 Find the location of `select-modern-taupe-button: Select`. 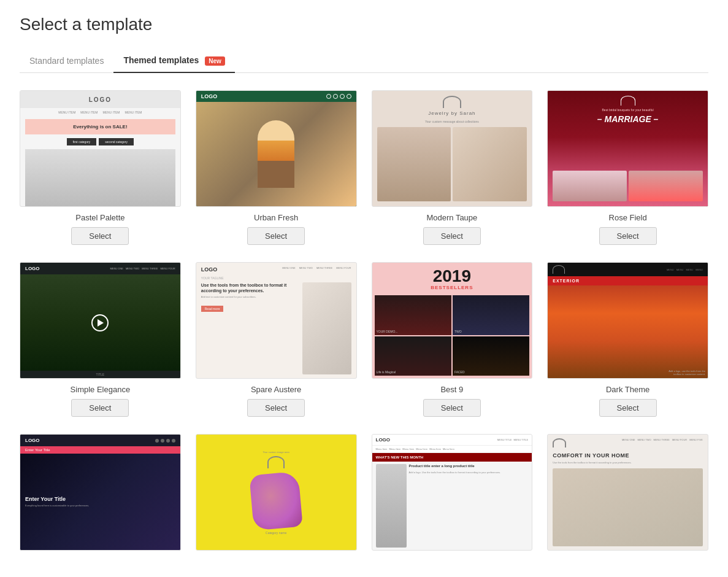

select-modern-taupe-button: Select is located at coordinates (452, 236).